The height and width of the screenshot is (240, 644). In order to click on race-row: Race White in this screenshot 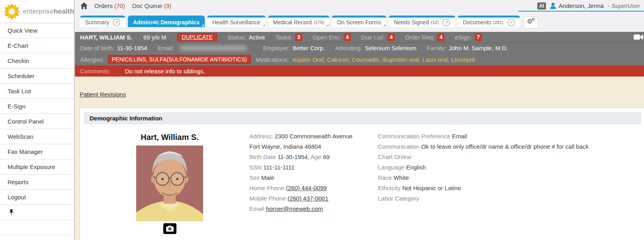, I will do `click(497, 178)`.